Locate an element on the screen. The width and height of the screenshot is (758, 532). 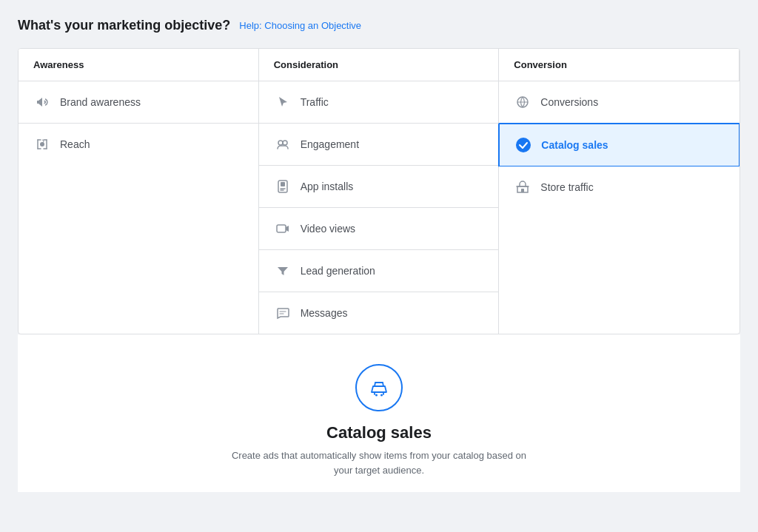
reach-label: Reach is located at coordinates (75, 144).